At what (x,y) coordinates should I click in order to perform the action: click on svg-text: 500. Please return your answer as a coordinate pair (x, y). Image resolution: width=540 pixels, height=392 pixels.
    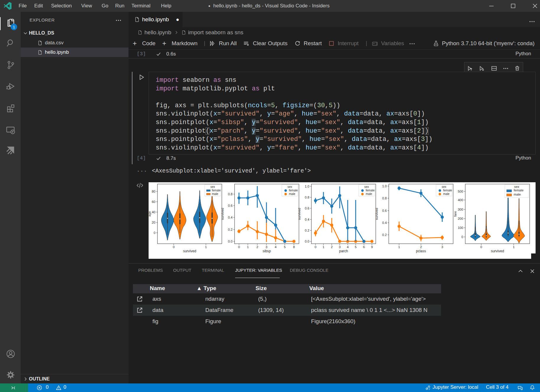
    Looking at the image, I should click on (461, 191).